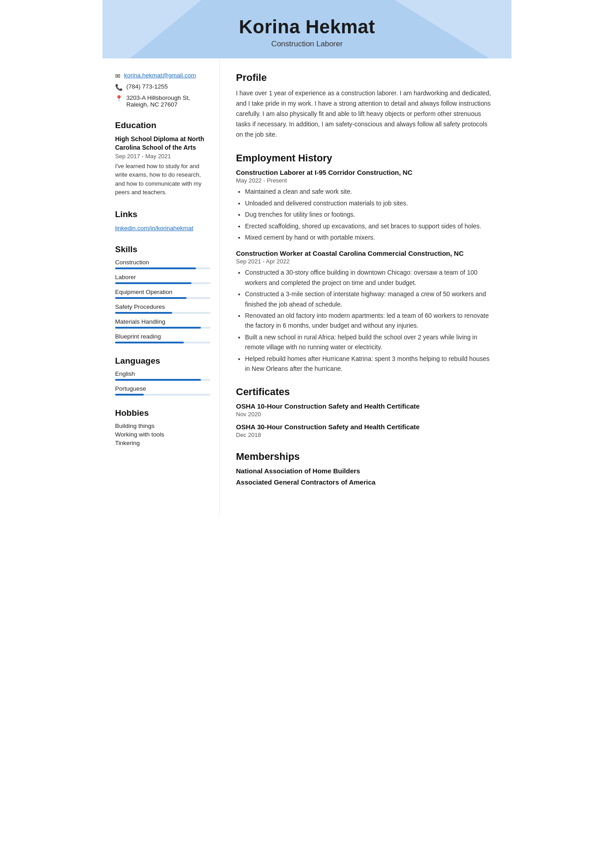  I want to click on cert-date: Nov 2020, so click(366, 414).